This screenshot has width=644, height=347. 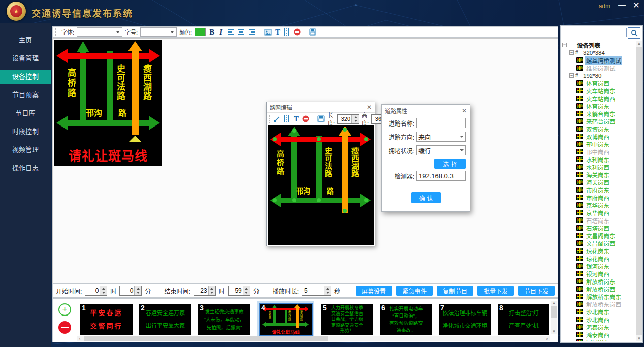 What do you see at coordinates (599, 258) in the screenshot?
I see `tree-item-device: 琼花岗西` at bounding box center [599, 258].